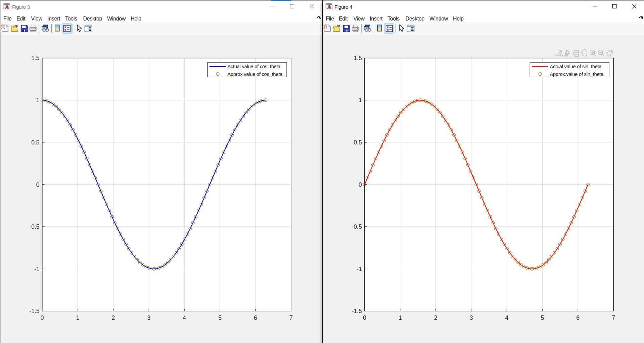 This screenshot has height=343, width=644. Describe the element at coordinates (254, 67) in the screenshot. I see `svg-text: Actual value of cos_theta` at that location.